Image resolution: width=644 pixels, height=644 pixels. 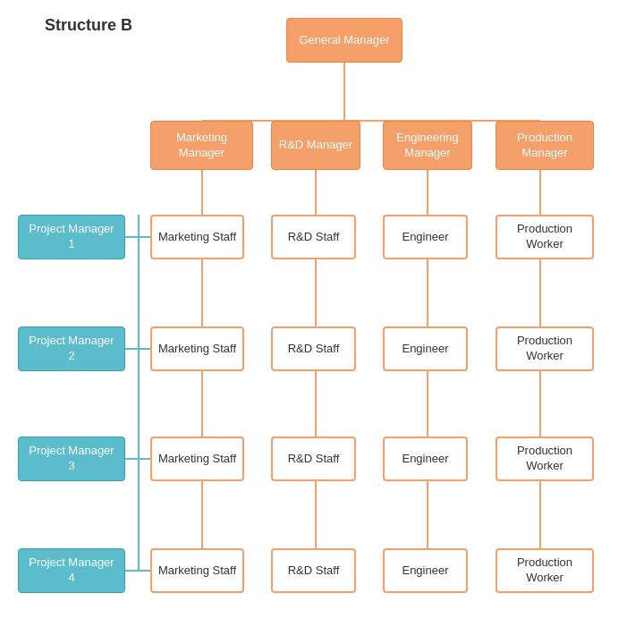 What do you see at coordinates (313, 237) in the screenshot?
I see `rd-staff-1-box: R&D Staff` at bounding box center [313, 237].